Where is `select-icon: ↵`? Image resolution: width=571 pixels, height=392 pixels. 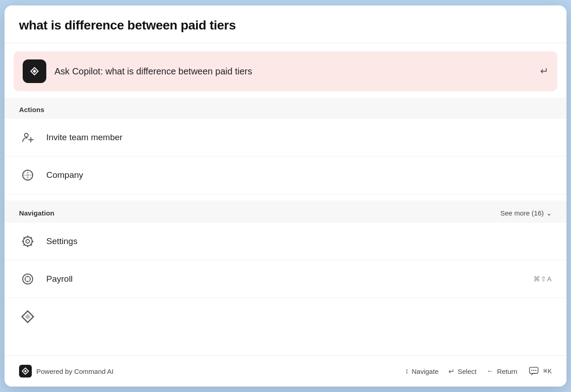
select-icon: ↵ is located at coordinates (451, 371).